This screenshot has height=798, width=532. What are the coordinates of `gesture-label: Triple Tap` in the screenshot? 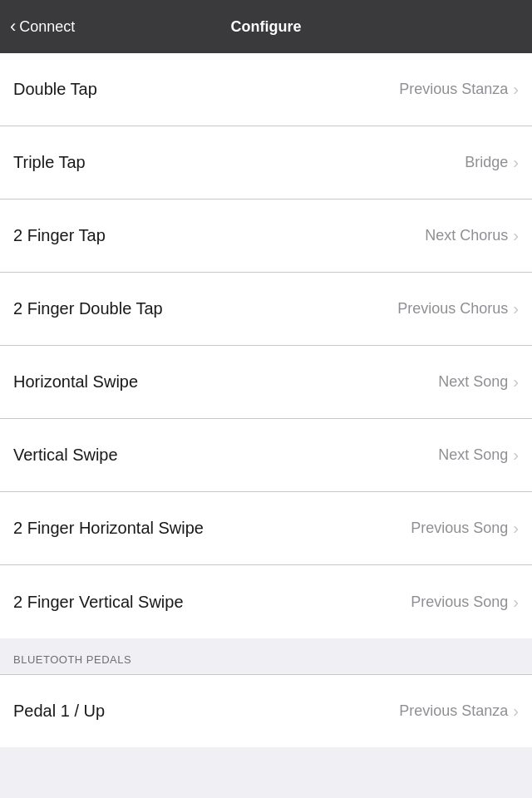 It's located at (50, 163).